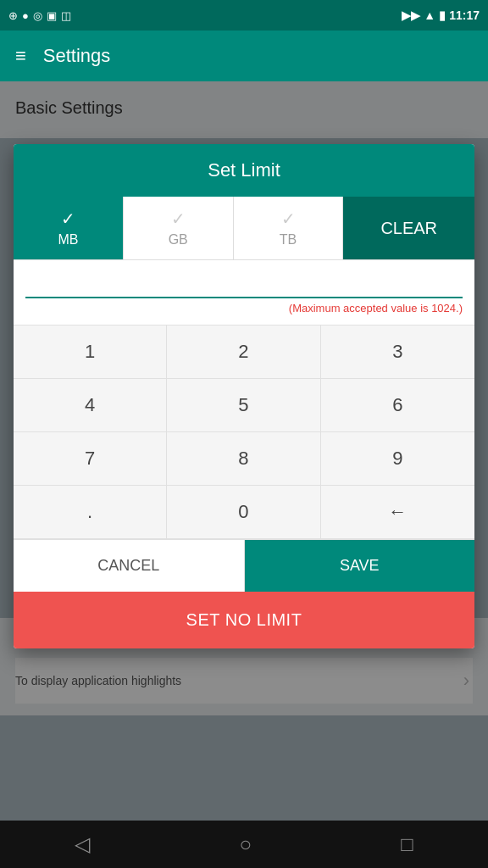 The width and height of the screenshot is (488, 868). What do you see at coordinates (411, 15) in the screenshot?
I see `signal-icon: ▶▶` at bounding box center [411, 15].